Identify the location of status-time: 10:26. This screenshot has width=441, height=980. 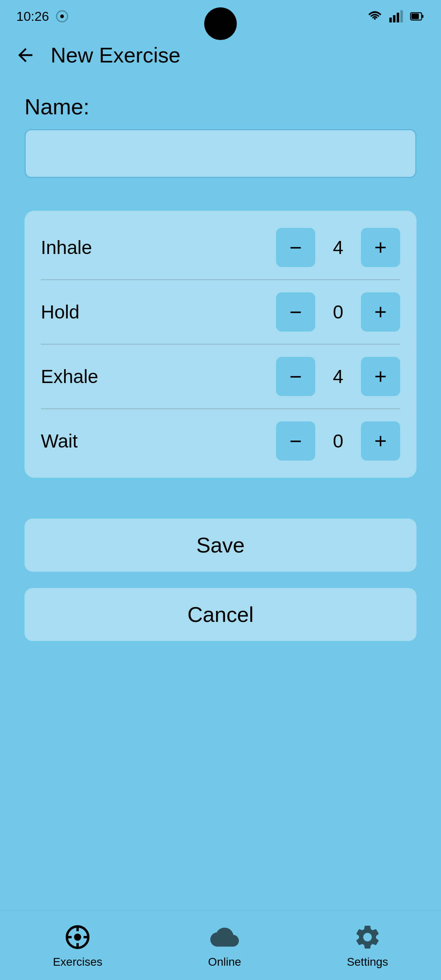
(43, 16).